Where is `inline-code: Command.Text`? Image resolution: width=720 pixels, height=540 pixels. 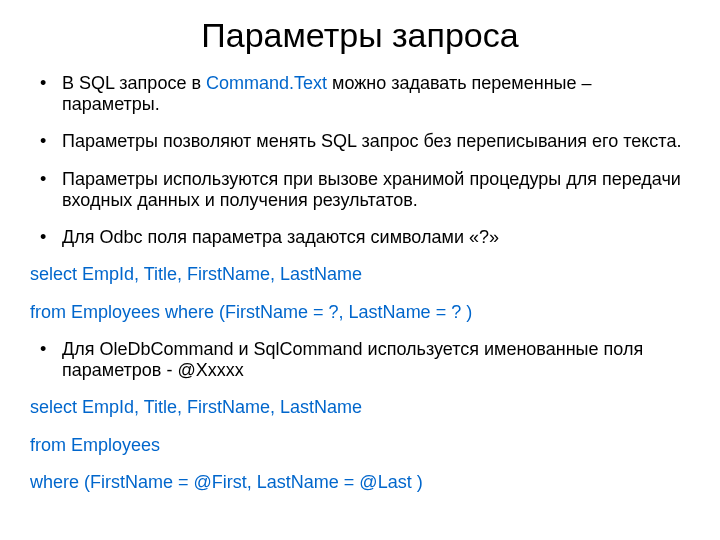
inline-code: Command.Text is located at coordinates (266, 83).